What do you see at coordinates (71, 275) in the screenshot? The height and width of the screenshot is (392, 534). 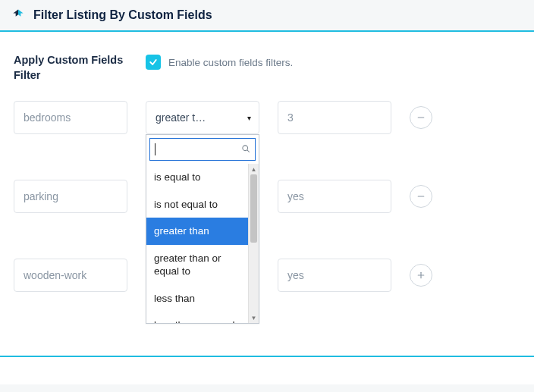 I see `field-name-input: wooden-work` at bounding box center [71, 275].